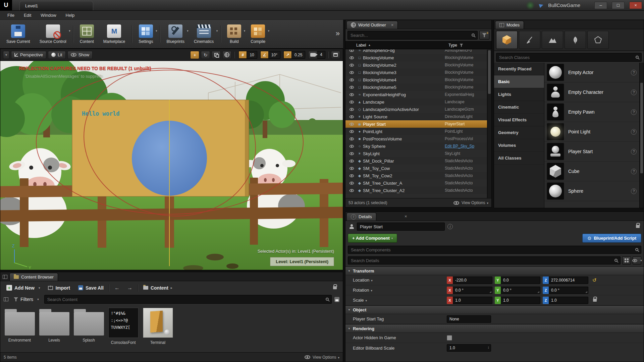 Image resolution: width=644 pixels, height=362 pixels. I want to click on location-z-field, so click(569, 280).